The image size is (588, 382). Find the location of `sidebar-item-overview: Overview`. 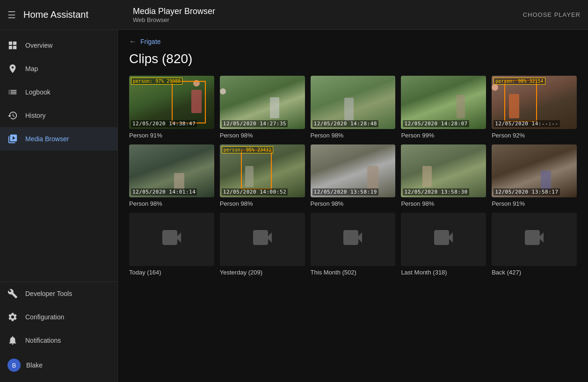

sidebar-item-overview: Overview is located at coordinates (59, 45).